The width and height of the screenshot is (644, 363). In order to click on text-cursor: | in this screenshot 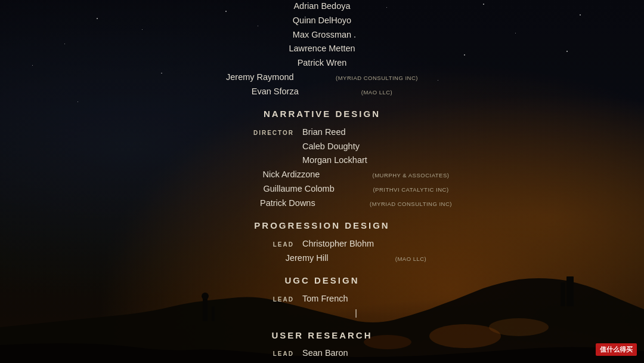, I will do `click(356, 313)`.